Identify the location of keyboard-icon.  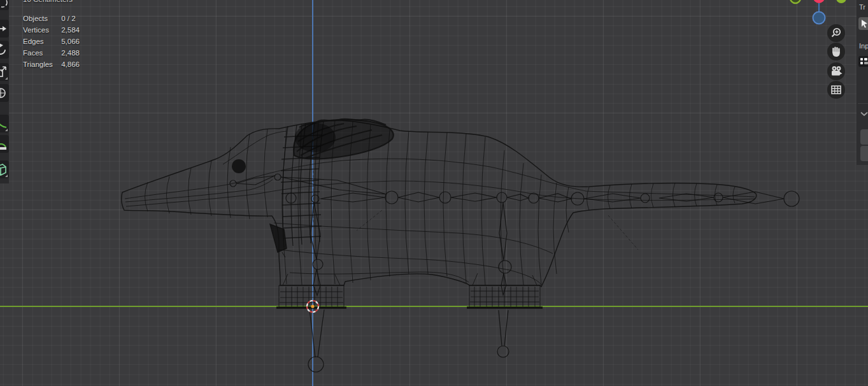
(864, 61).